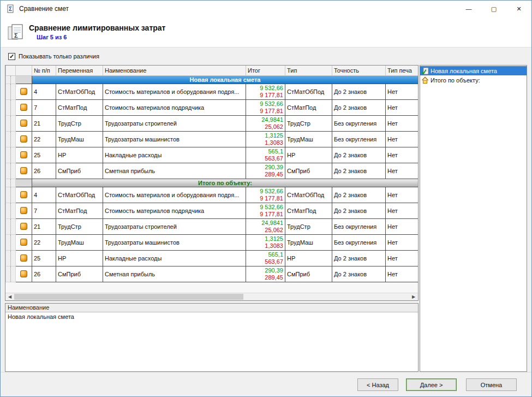 Image resolution: width=532 pixels, height=397 pixels. What do you see at coordinates (266, 139) in the screenshot?
I see `cell-total: 1,31251,3083` at bounding box center [266, 139].